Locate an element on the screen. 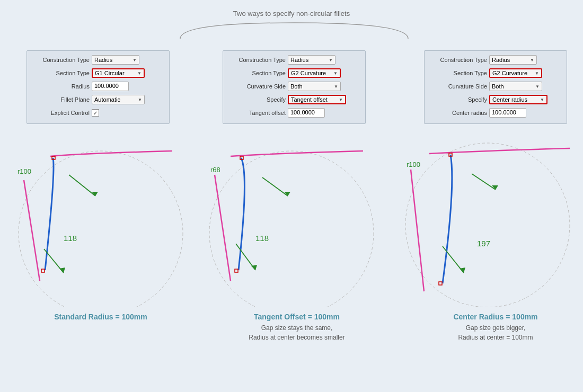 The image size is (583, 392). input-tangent-offset: 100.0000 is located at coordinates (306, 113).